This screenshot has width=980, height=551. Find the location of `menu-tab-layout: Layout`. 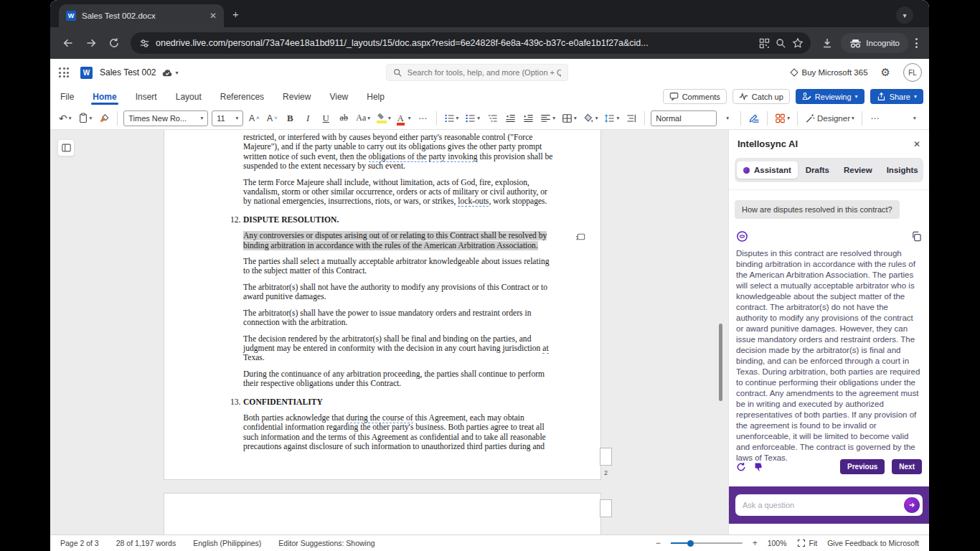

menu-tab-layout: Layout is located at coordinates (189, 97).